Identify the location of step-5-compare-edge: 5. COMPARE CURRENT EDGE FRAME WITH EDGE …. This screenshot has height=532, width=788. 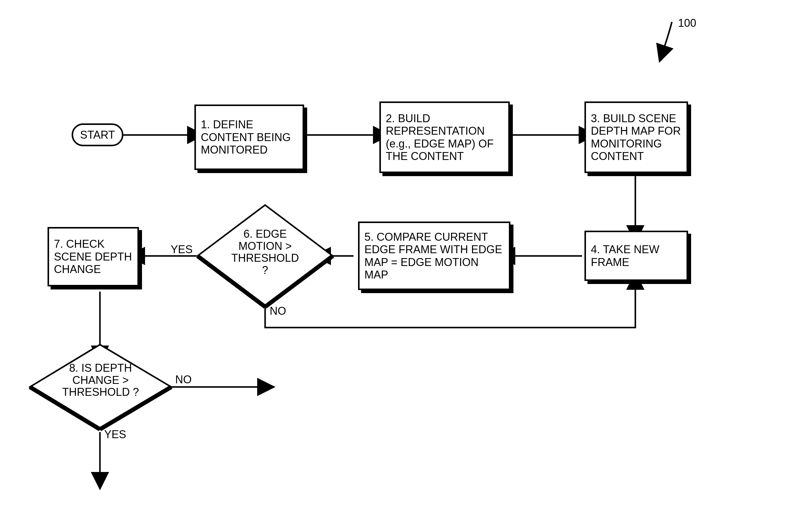
(434, 256).